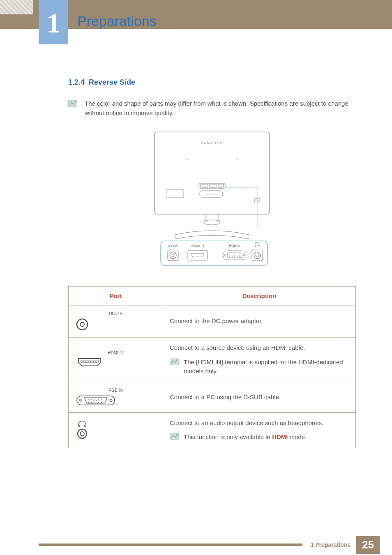 This screenshot has height=555, width=392. I want to click on table-row: RGB IN Connect to a PC using the D-SUB c…, so click(212, 397).